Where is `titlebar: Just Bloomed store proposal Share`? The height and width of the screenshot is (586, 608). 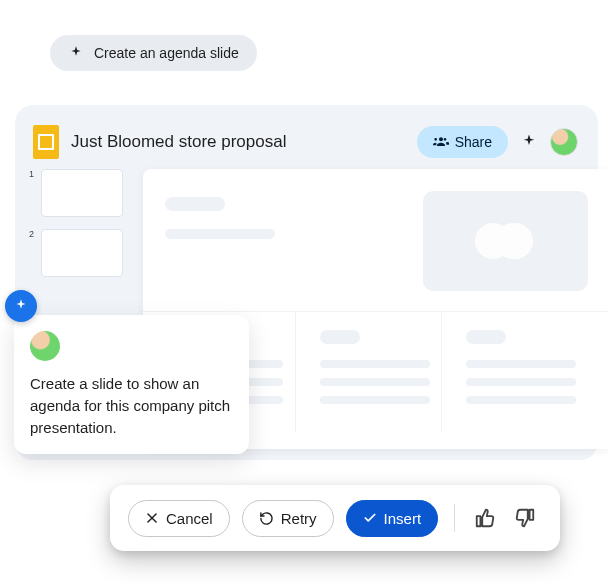
titlebar: Just Bloomed store proposal Share is located at coordinates (306, 145).